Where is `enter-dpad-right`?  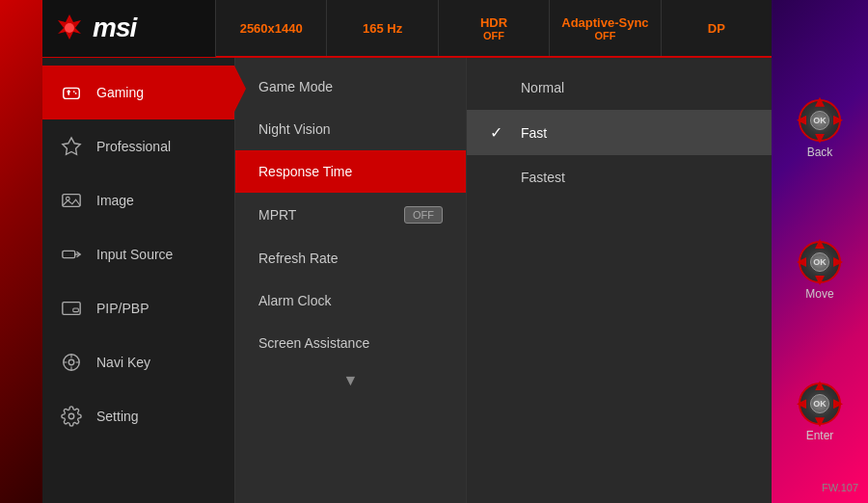 enter-dpad-right is located at coordinates (838, 404).